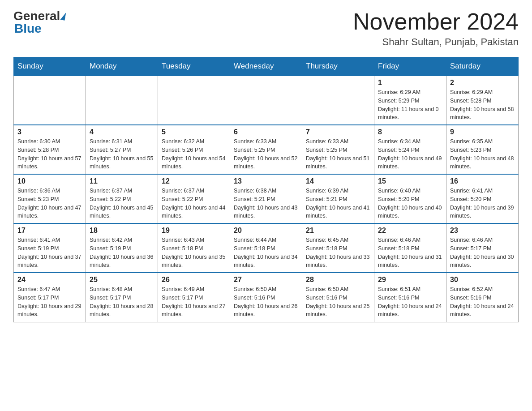  Describe the element at coordinates (410, 181) in the screenshot. I see `day-number: 15` at that location.